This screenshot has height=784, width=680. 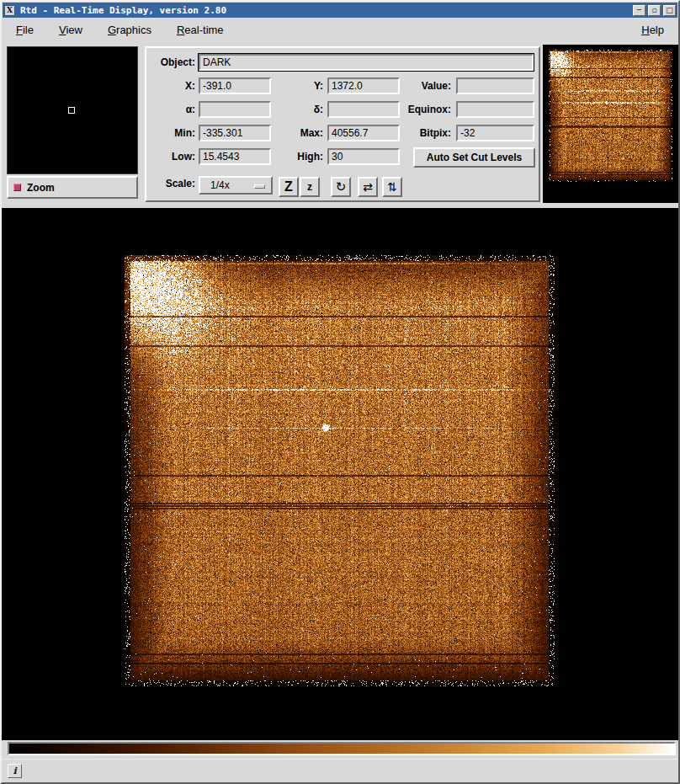 I want to click on y-label: Y:, so click(x=294, y=86).